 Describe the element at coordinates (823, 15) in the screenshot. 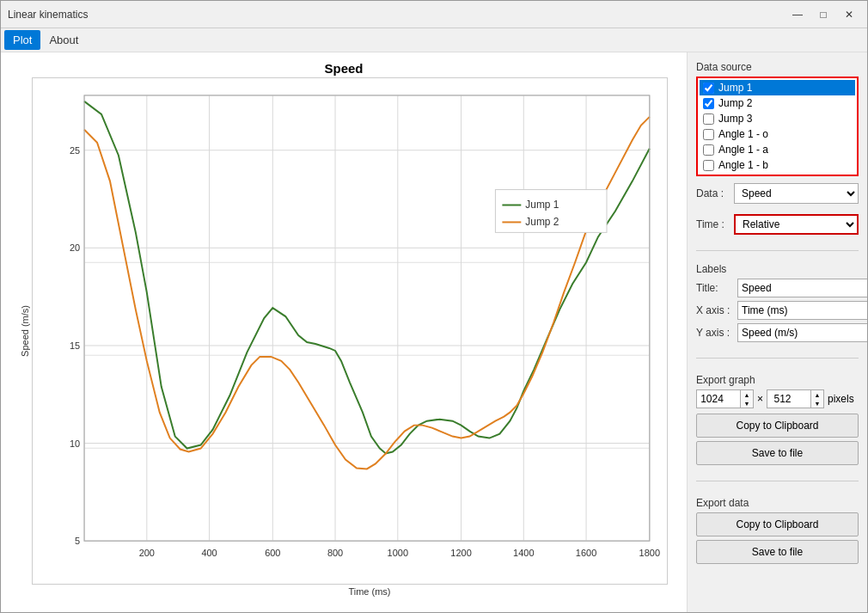

I see `maximize-button: □` at that location.